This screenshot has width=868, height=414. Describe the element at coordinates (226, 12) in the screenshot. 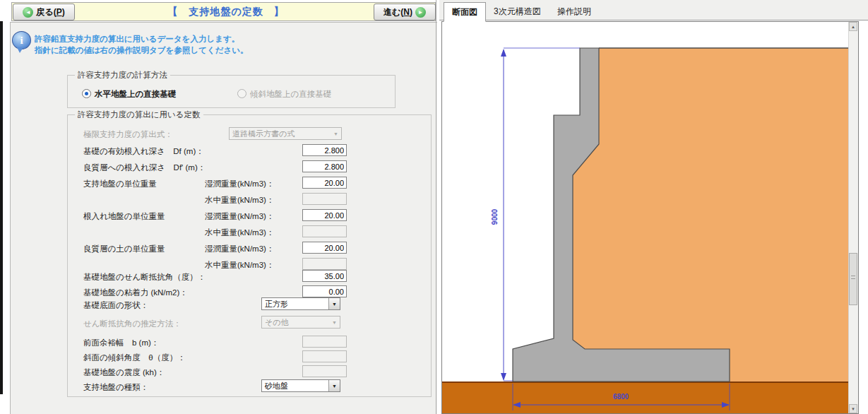

I see `page-title: 【 支持地盤の定数 】` at that location.